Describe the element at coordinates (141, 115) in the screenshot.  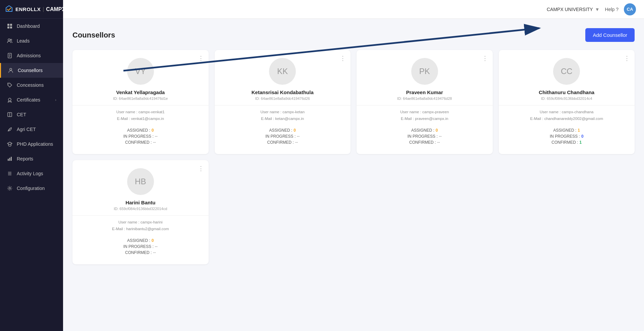
I see `card-user-info: User name : campx-venkat1 E-Mail : venka…` at that location.